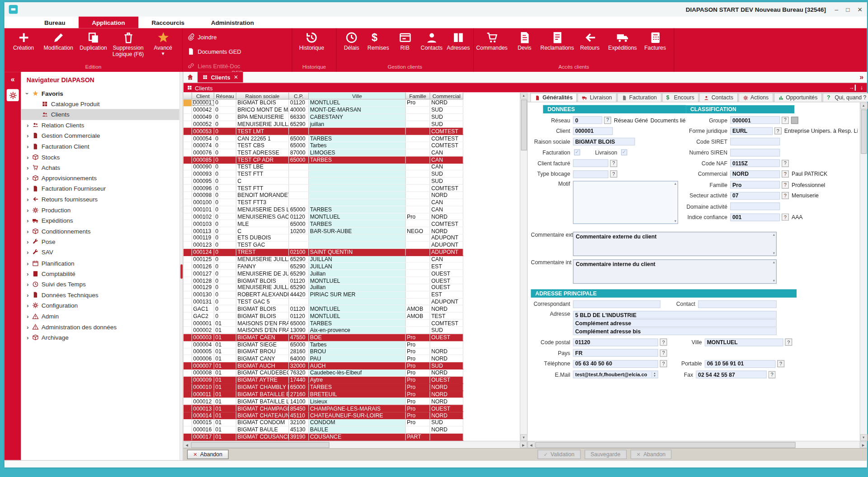 This screenshot has width=868, height=477. What do you see at coordinates (616, 364) in the screenshot?
I see `telephone-input: 05 63 40 50 60` at bounding box center [616, 364].